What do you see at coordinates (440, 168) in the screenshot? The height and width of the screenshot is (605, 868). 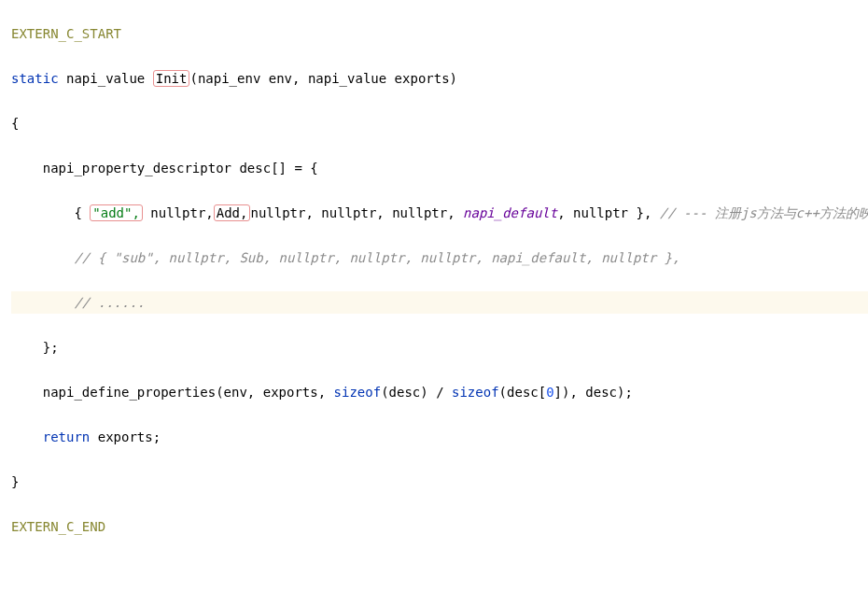 I see `code-line: napi_property_descriptor desc[] = {` at bounding box center [440, 168].